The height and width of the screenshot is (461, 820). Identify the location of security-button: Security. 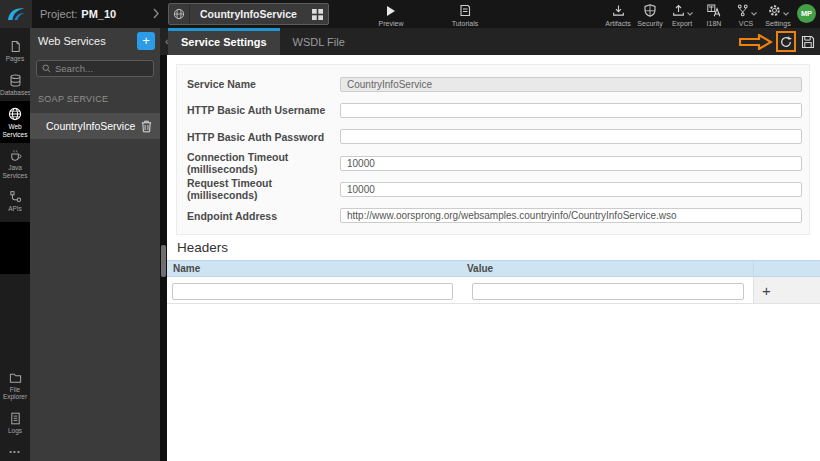
(650, 16).